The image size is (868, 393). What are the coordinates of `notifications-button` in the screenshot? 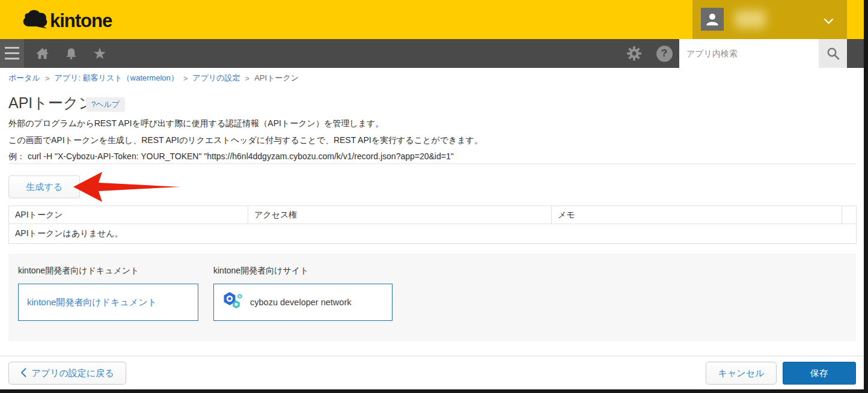 It's located at (71, 53).